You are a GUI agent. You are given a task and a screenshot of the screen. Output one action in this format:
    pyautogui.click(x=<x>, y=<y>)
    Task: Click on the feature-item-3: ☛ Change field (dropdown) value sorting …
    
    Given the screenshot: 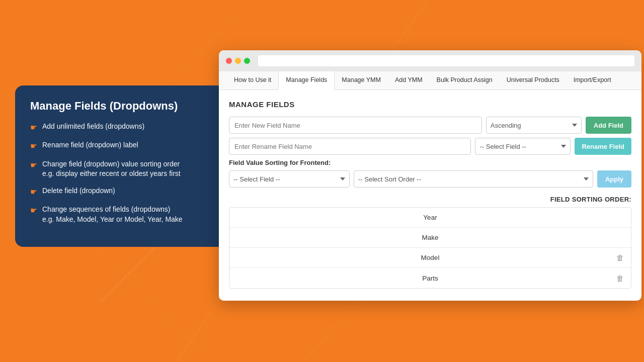 What is the action you would take?
    pyautogui.click(x=123, y=169)
    